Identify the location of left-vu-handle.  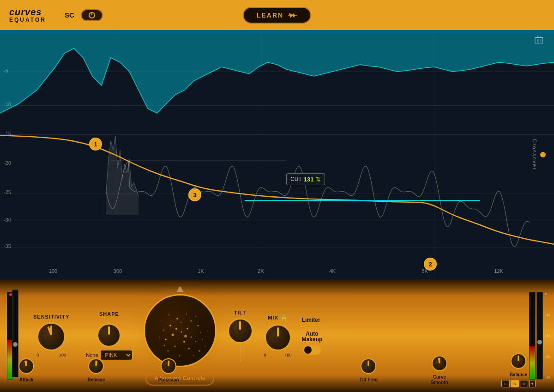
(15, 344).